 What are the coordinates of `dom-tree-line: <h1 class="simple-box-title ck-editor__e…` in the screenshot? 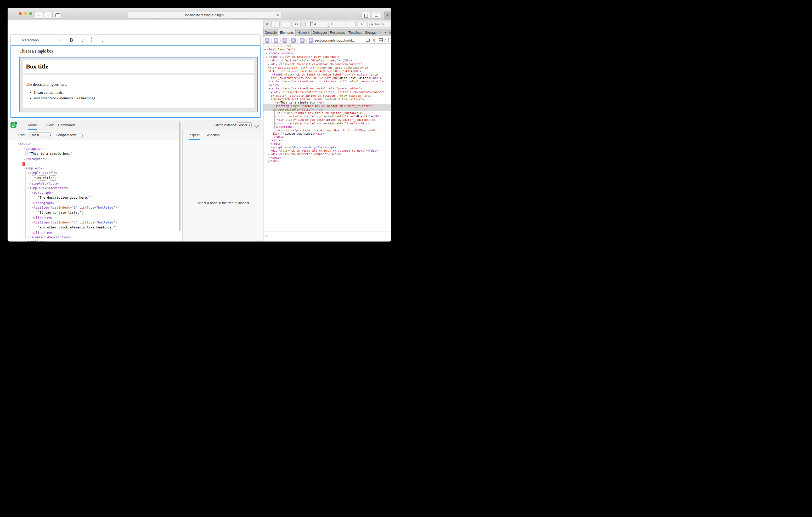 It's located at (327, 115).